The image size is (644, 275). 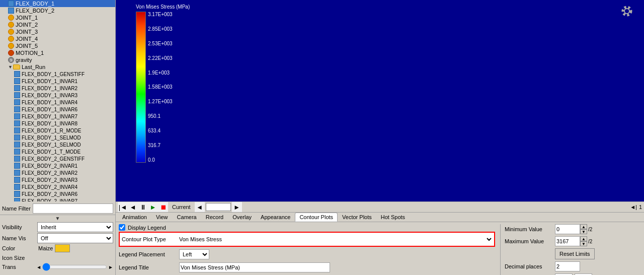 I want to click on sidebar-item-fb1-selmod2: FLEX_BODY_1_SELMOD, so click(x=57, y=145).